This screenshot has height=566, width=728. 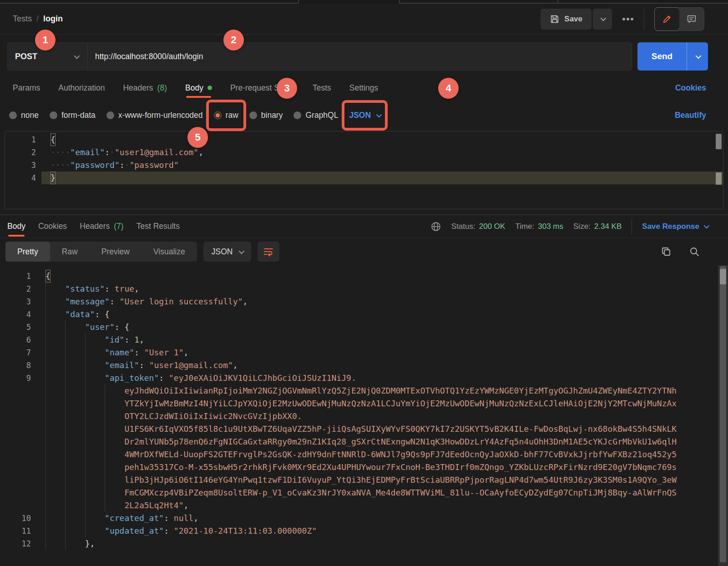 What do you see at coordinates (228, 252) in the screenshot?
I see `response-format-select: JSON` at bounding box center [228, 252].